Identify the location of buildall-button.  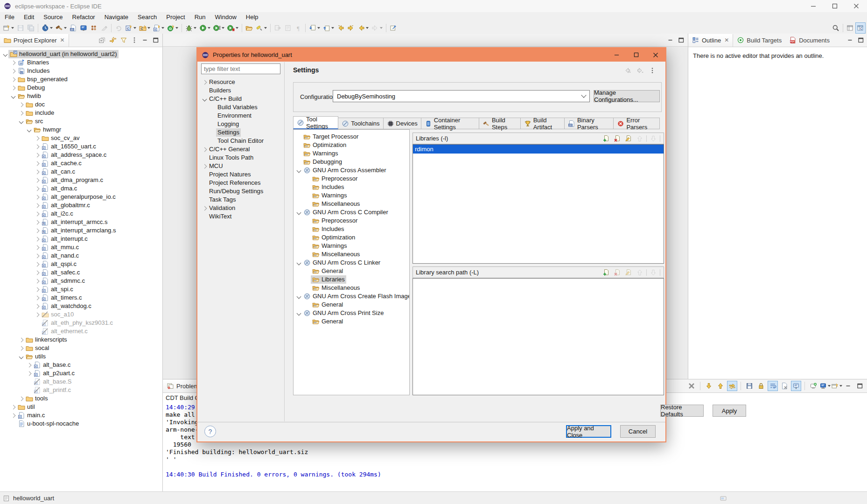
(47, 28).